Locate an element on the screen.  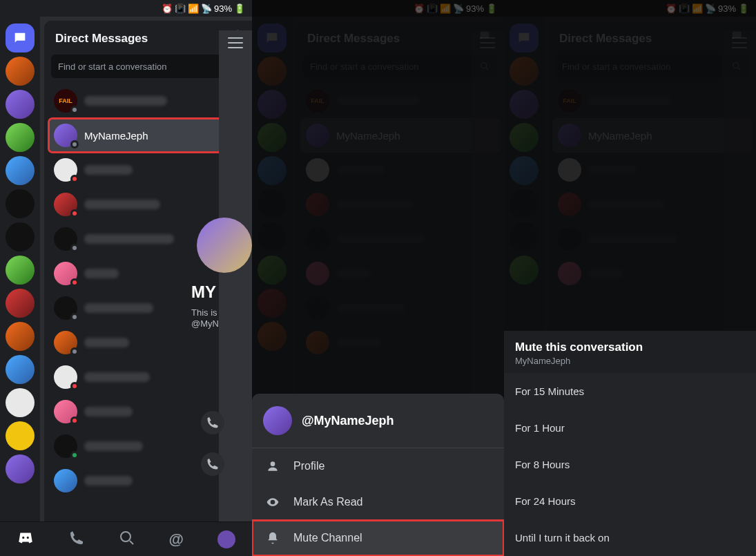
mute-option-label: For 8 Hours is located at coordinates (543, 464).